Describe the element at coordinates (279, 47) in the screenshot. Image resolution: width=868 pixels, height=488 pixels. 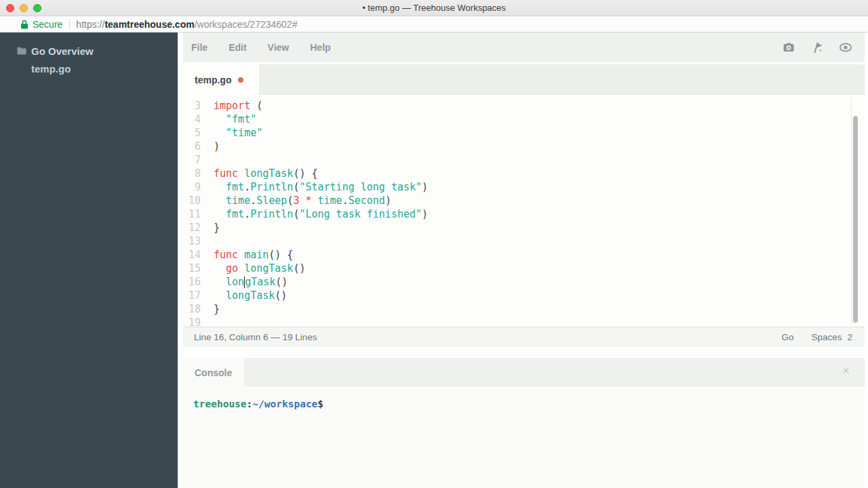
I see `menu-item-view: View` at that location.